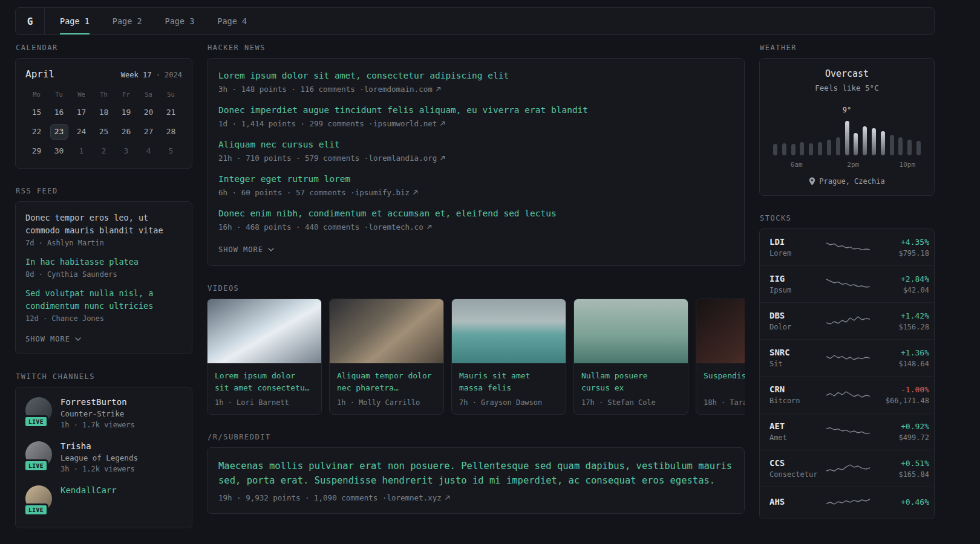 The width and height of the screenshot is (980, 544). I want to click on stock-name: Ipsum, so click(798, 290).